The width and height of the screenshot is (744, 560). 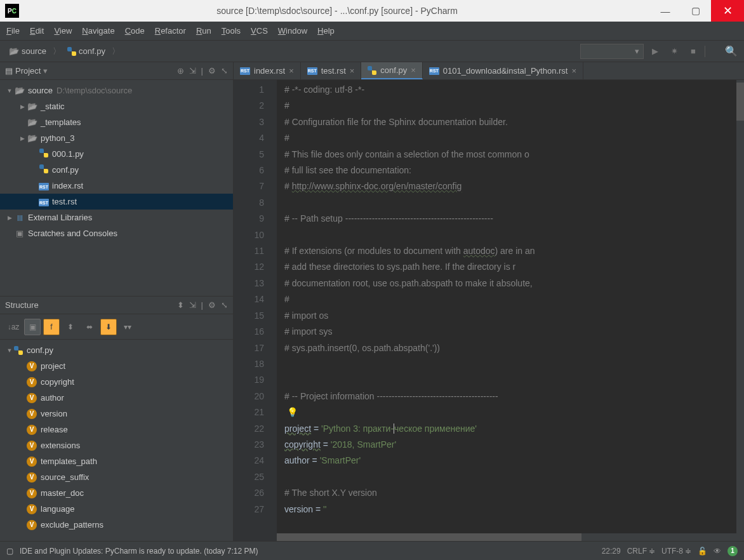 I want to click on locate-icon: ⊕, so click(x=180, y=71).